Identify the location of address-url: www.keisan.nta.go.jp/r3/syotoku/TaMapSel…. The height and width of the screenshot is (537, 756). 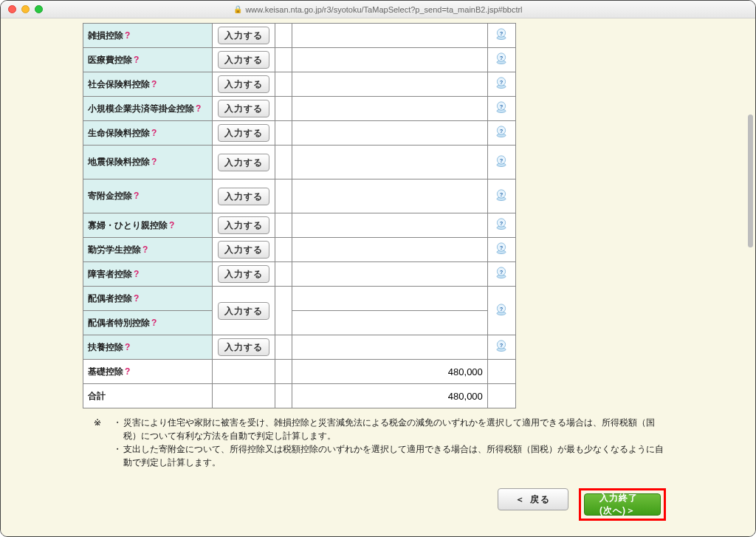
(384, 10).